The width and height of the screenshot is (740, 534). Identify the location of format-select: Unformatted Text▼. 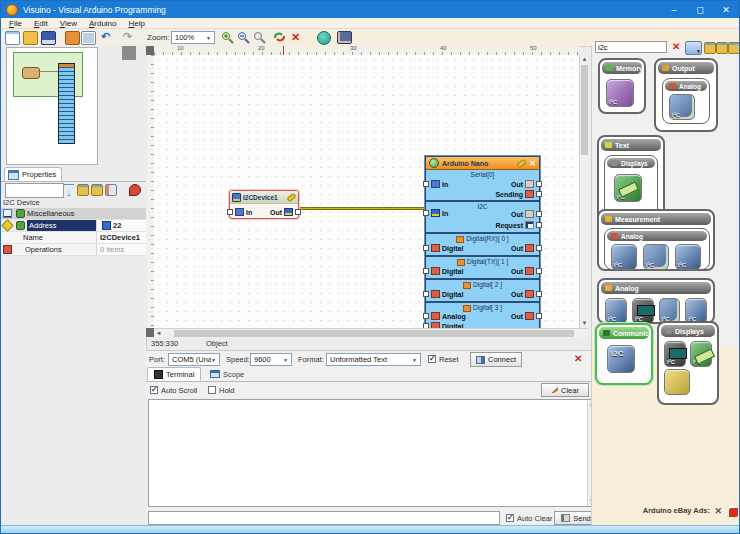
(374, 360).